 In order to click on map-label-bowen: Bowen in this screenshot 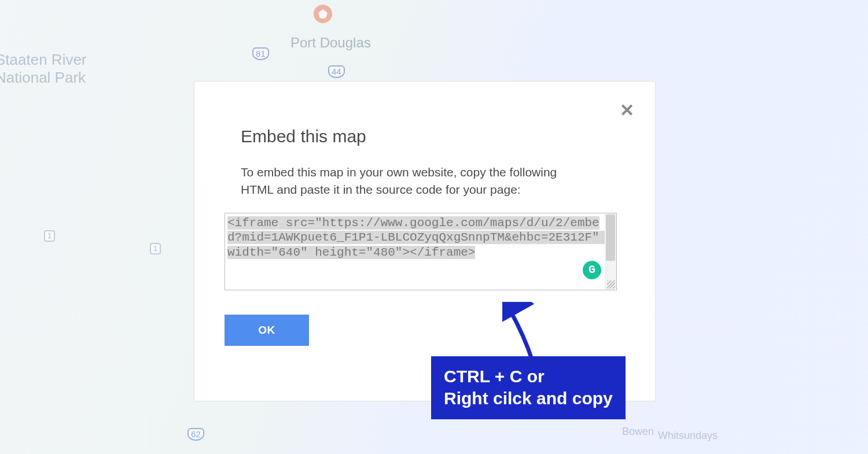, I will do `click(638, 432)`.